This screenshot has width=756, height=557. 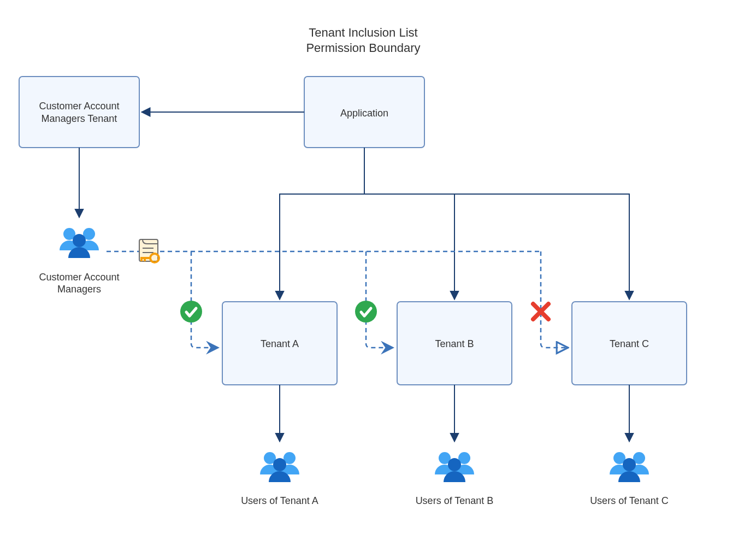 What do you see at coordinates (364, 113) in the screenshot?
I see `node-application-label: Application` at bounding box center [364, 113].